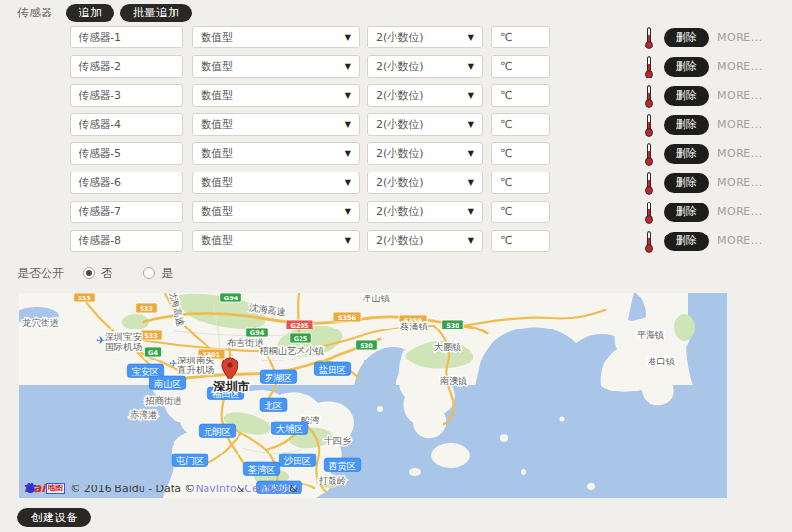  I want to click on road-shield-label: S30, so click(366, 346).